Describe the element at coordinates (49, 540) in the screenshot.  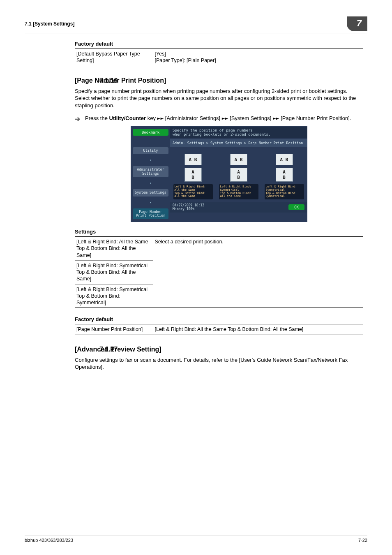
I see `footer-model: bizhub 423/363/283/223` at that location.